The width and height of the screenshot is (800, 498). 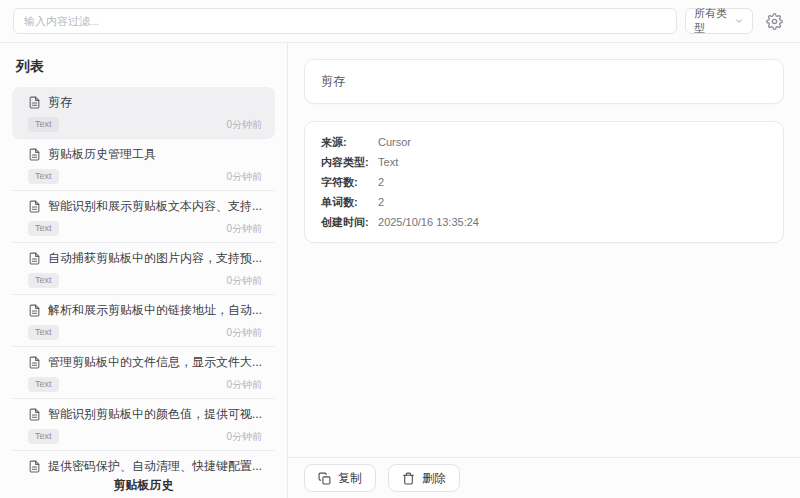 What do you see at coordinates (144, 113) in the screenshot?
I see `list-item: 剪存 Text 0分钟前` at bounding box center [144, 113].